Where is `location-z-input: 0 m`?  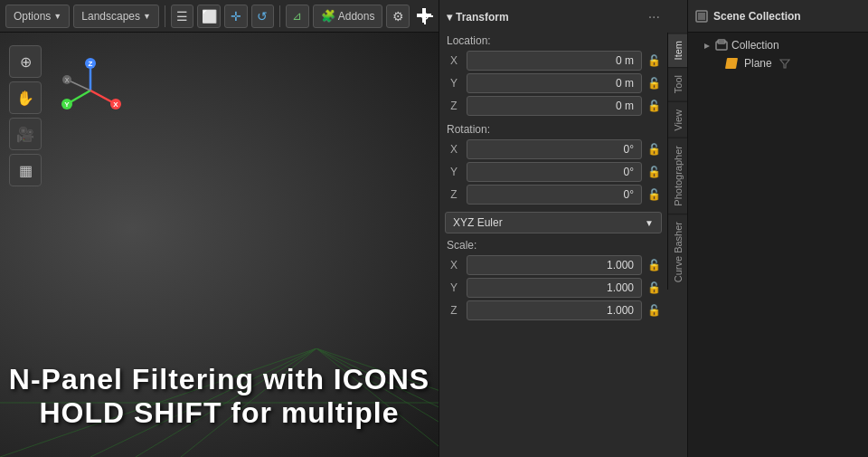
location-z-input: 0 m is located at coordinates (554, 106).